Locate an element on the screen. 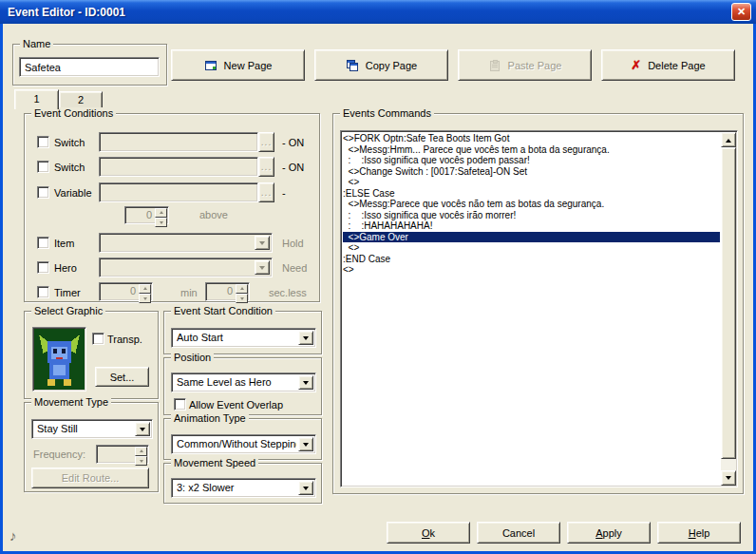 The image size is (756, 554). edit-route-button: Edit Route... is located at coordinates (90, 478).